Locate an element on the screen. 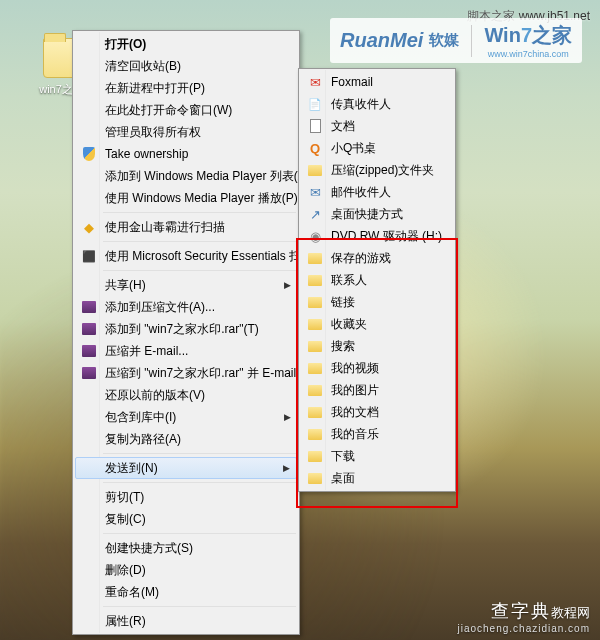 This screenshot has width=600, height=640. menu-item: 使用 Windows Media Player 播放(P) is located at coordinates (186, 198).